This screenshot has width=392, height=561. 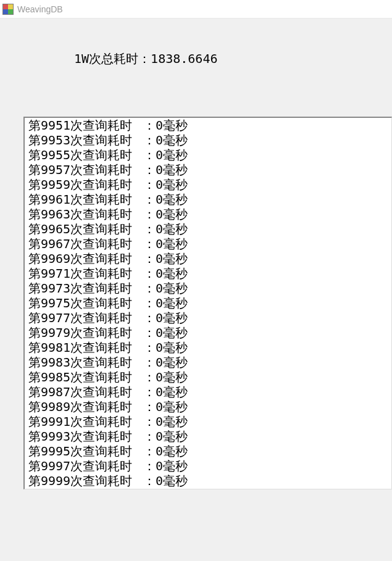 What do you see at coordinates (80, 125) in the screenshot?
I see `log-row-left: 第9951次查询耗时` at bounding box center [80, 125].